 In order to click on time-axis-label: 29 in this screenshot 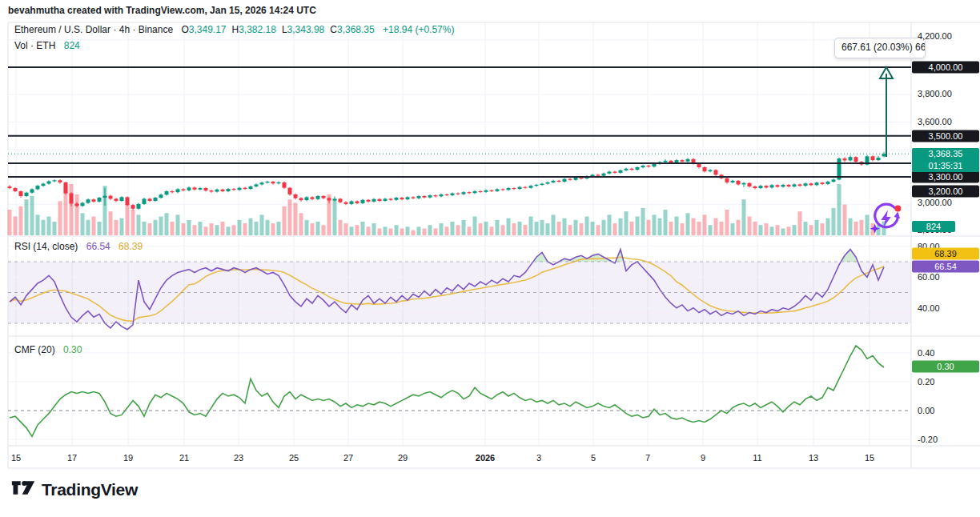, I will do `click(403, 458)`.